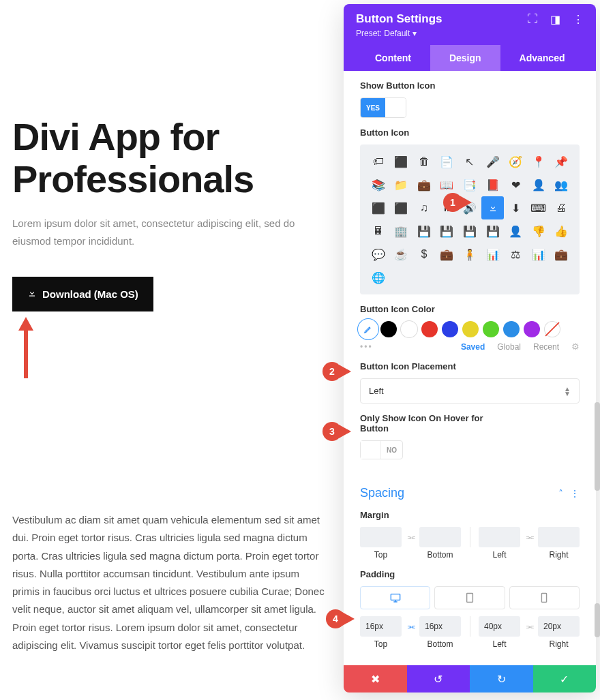 This screenshot has width=600, height=700. What do you see at coordinates (561, 231) in the screenshot?
I see `icon-cell: 👍` at bounding box center [561, 231].